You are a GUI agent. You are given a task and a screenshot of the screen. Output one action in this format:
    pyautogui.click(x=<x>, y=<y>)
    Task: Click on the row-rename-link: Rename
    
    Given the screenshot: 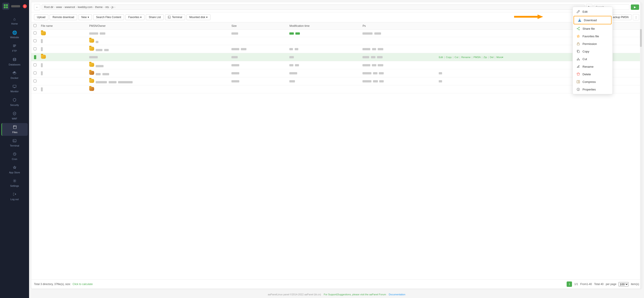 What is the action you would take?
    pyautogui.click(x=466, y=57)
    